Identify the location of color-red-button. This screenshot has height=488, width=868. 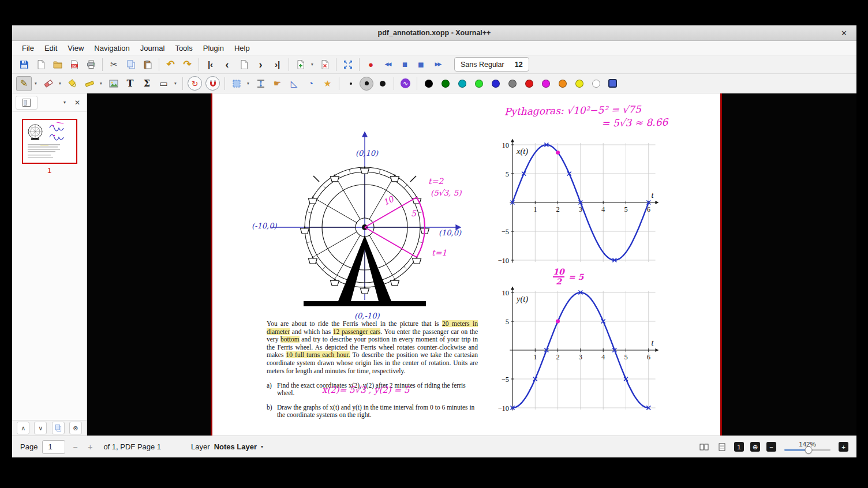
(529, 84).